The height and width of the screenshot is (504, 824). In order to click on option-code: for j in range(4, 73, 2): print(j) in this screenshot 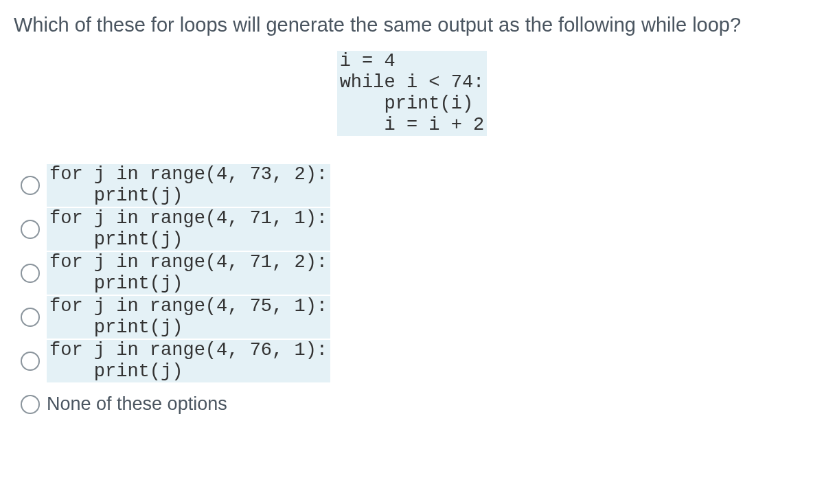, I will do `click(188, 185)`.